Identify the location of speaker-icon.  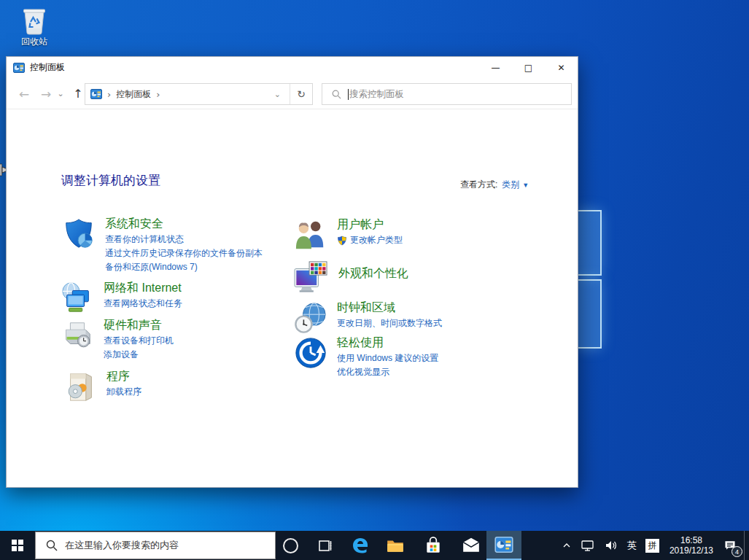
(611, 545).